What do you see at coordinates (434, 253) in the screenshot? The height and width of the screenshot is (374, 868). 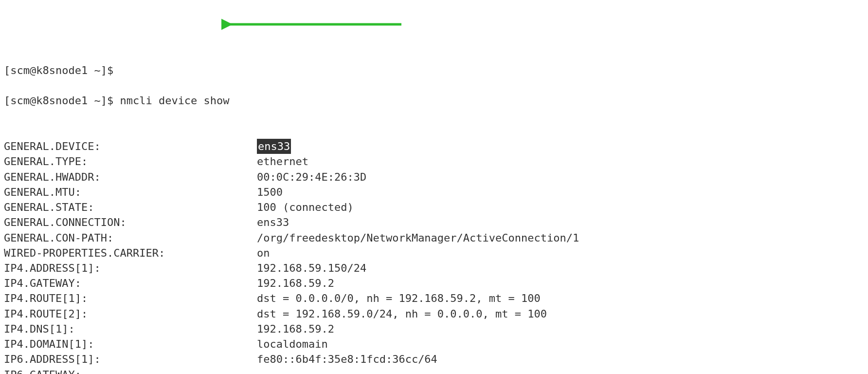 I see `output-row: WIRED-PROPERTIES.CARRIER:on` at bounding box center [434, 253].